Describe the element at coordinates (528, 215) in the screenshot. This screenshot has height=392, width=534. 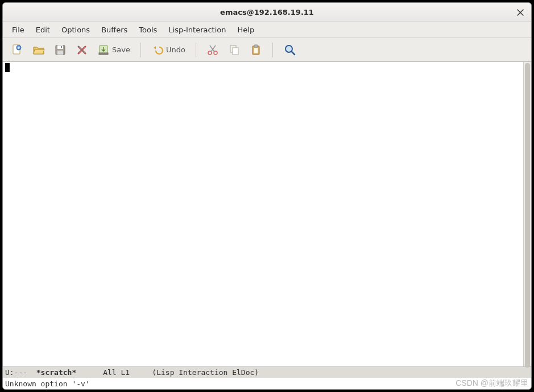
I see `scrollbar-thumb` at that location.